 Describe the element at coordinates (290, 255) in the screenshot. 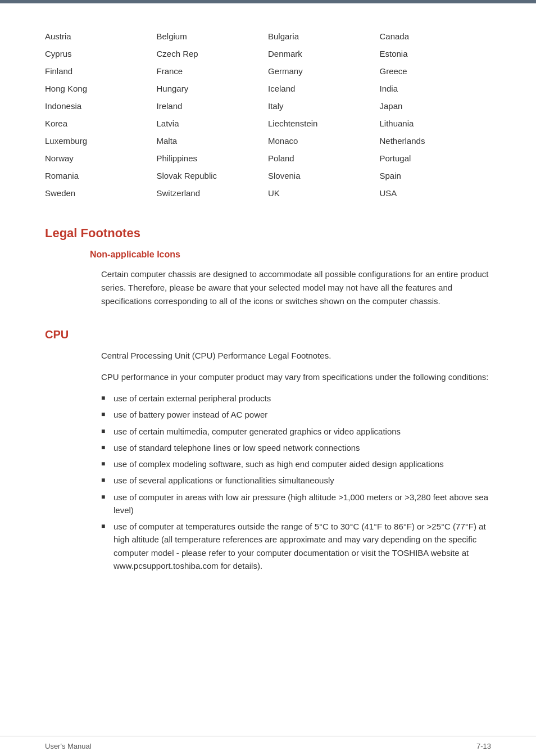

I see `non-applicable-icons-heading: Non-applicable Icons` at that location.